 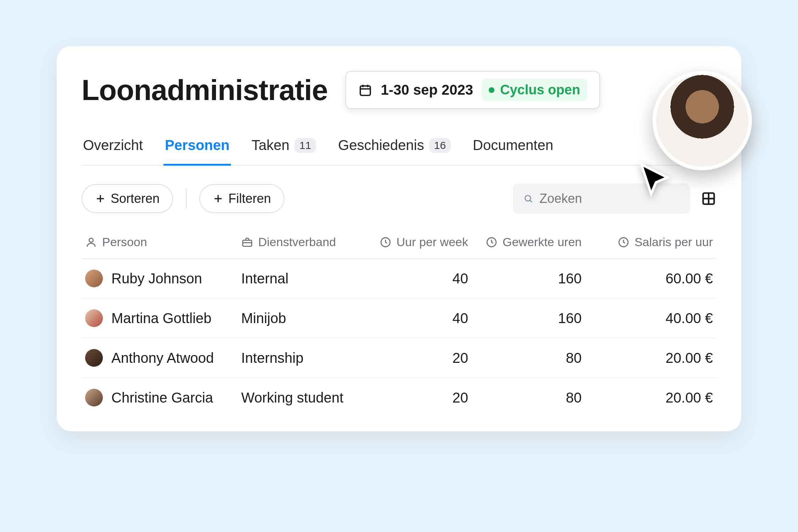 What do you see at coordinates (301, 398) in the screenshot?
I see `employment-type: Working student` at bounding box center [301, 398].